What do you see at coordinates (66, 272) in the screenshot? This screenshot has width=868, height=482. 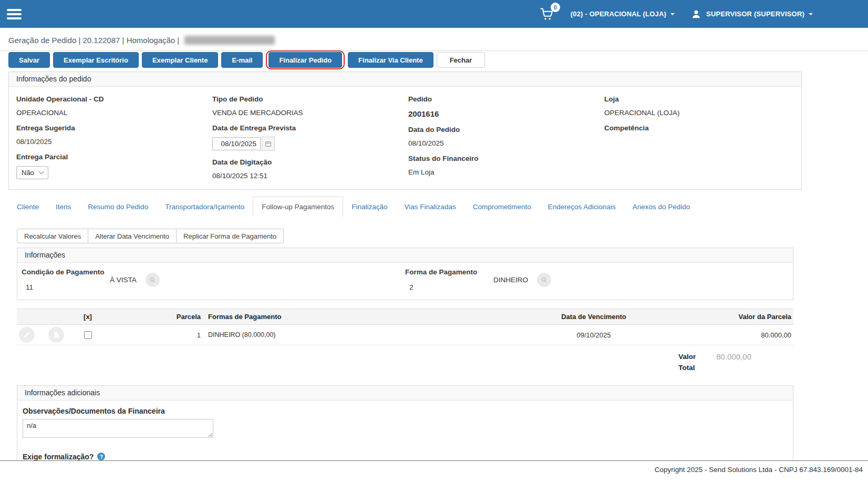 I see `condicao-pagamento-label: Condição de Pagamento` at bounding box center [66, 272].